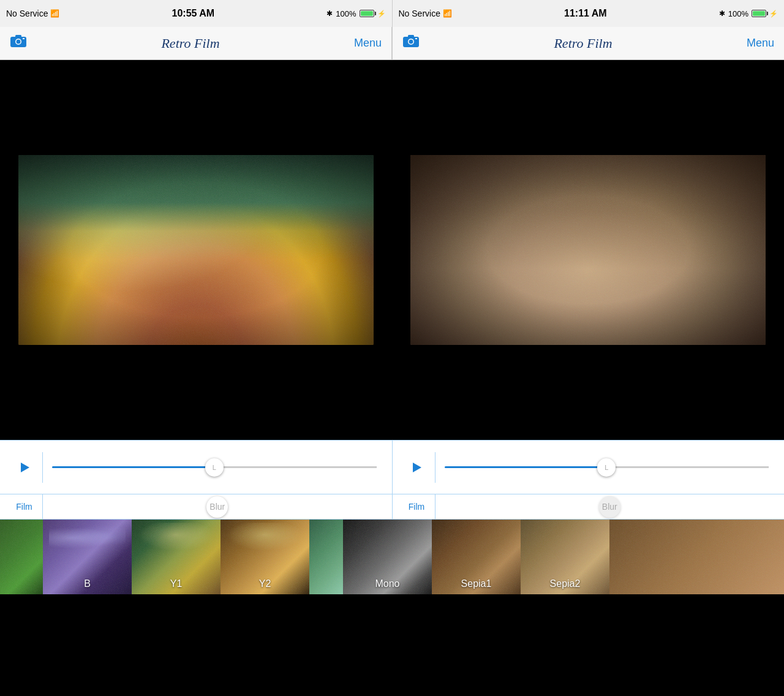  What do you see at coordinates (722, 13) in the screenshot?
I see `bluetooth-icon-right: ✱` at bounding box center [722, 13].